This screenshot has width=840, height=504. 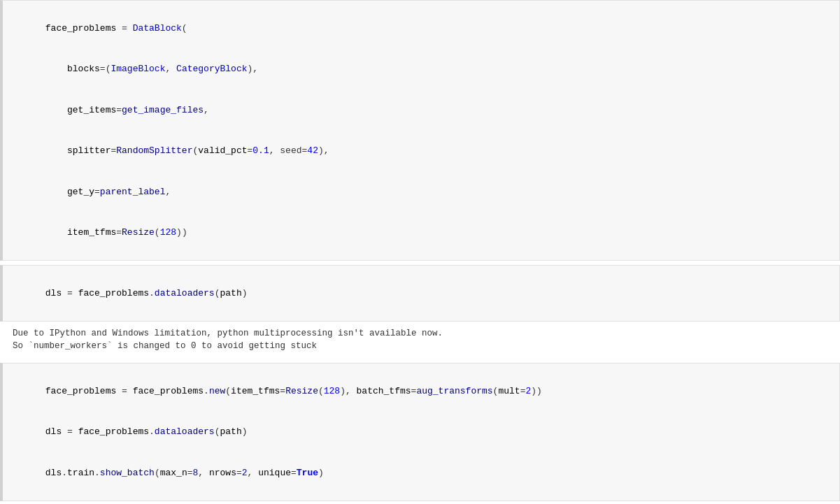 I want to click on code-token: 0.1, so click(x=260, y=151).